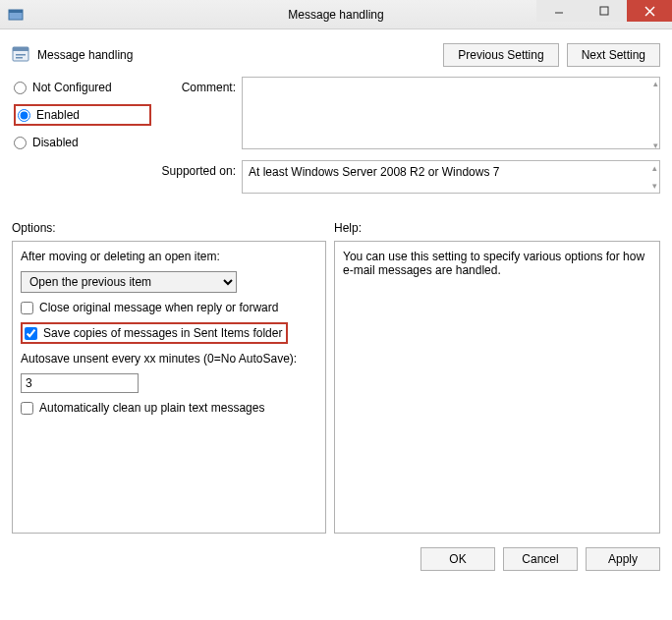 This screenshot has width=672, height=620. Describe the element at coordinates (336, 15) in the screenshot. I see `titlebar: Message handling` at that location.